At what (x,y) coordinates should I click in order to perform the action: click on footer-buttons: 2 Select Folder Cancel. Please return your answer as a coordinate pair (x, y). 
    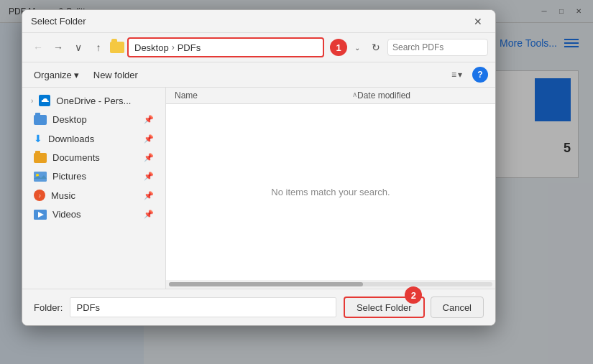
    Looking at the image, I should click on (414, 307).